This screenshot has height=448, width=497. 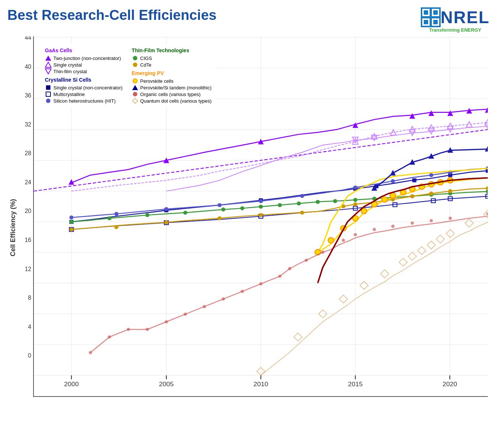 I want to click on legend-emerging-title: Emerging PV, so click(x=172, y=73).